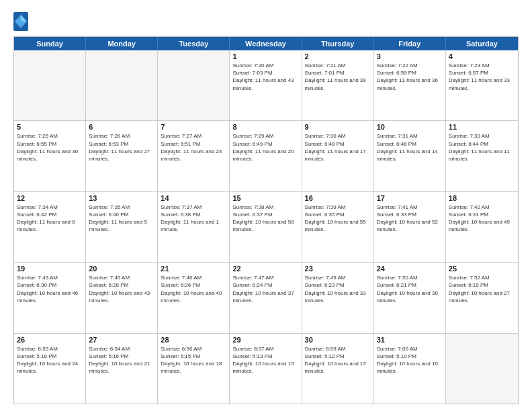 This screenshot has height=411, width=532. I want to click on day-cell-10: 10Sunrise: 7:31 AM Sunset: 6:46 PM Dayli…, so click(410, 156).